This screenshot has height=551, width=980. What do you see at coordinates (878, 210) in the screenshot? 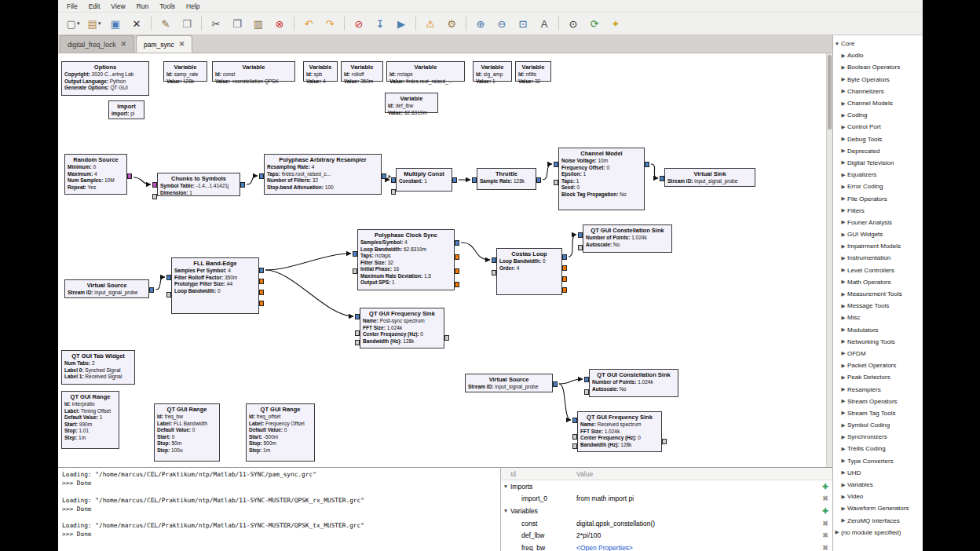
I see `library-category-filters: ▶Filters` at bounding box center [878, 210].